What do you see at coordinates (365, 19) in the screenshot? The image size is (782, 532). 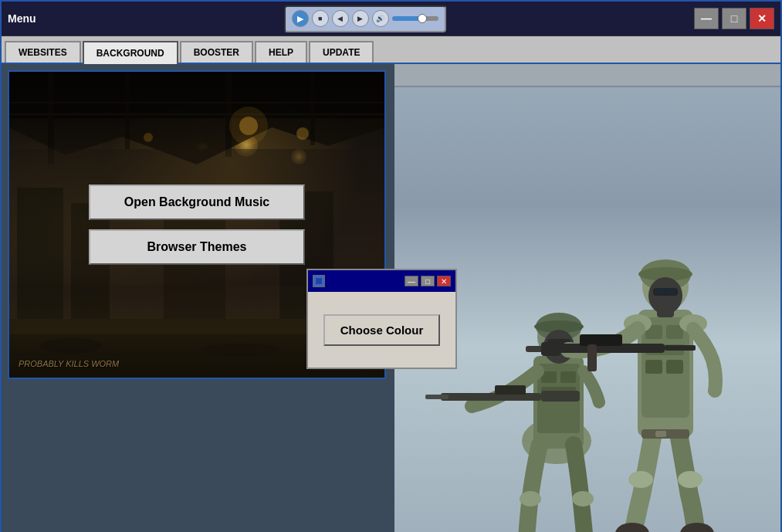 I see `media-player: ▶ ■ ◀ ▶ 🔊` at bounding box center [365, 19].